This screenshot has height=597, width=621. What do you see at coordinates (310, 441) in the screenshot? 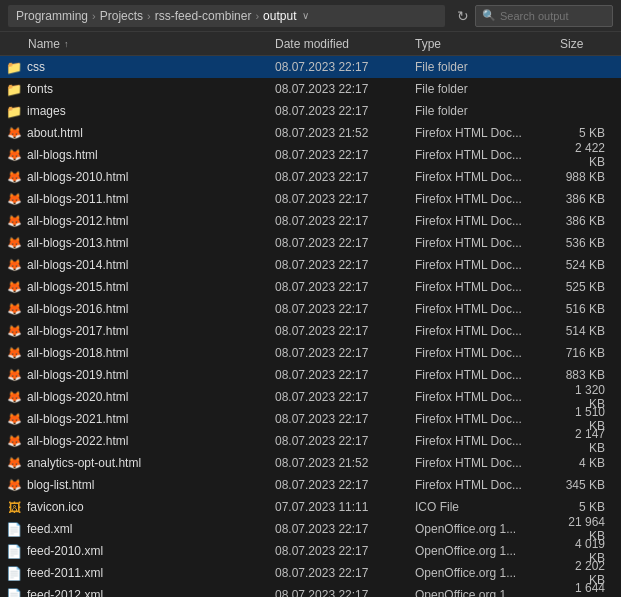
I see `table-row: 🦊 all-blogs-2022.html 08.07.2023 22:17 F…` at bounding box center [310, 441].